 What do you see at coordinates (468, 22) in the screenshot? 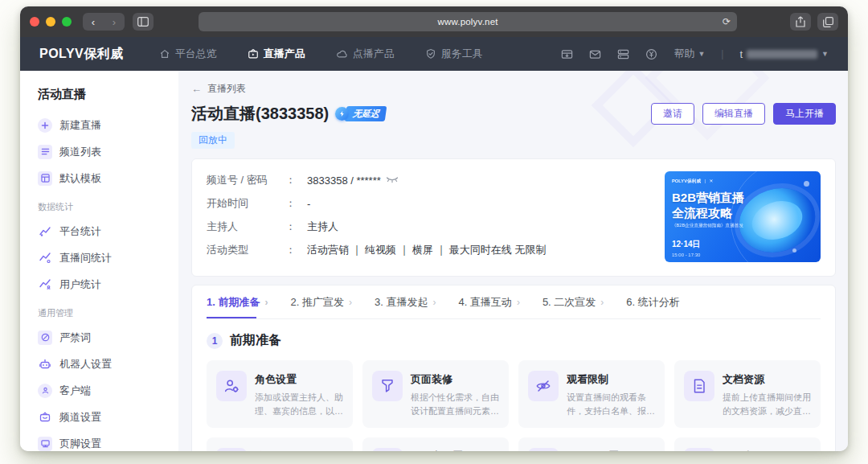
I see `address-bar: www.polyv.net ⟳` at bounding box center [468, 22].